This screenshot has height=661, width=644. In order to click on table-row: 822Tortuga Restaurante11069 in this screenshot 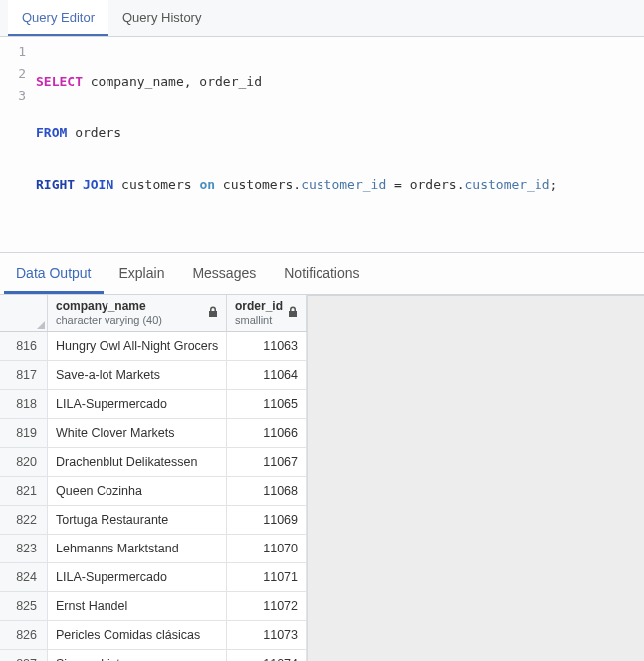, I will do `click(153, 520)`.